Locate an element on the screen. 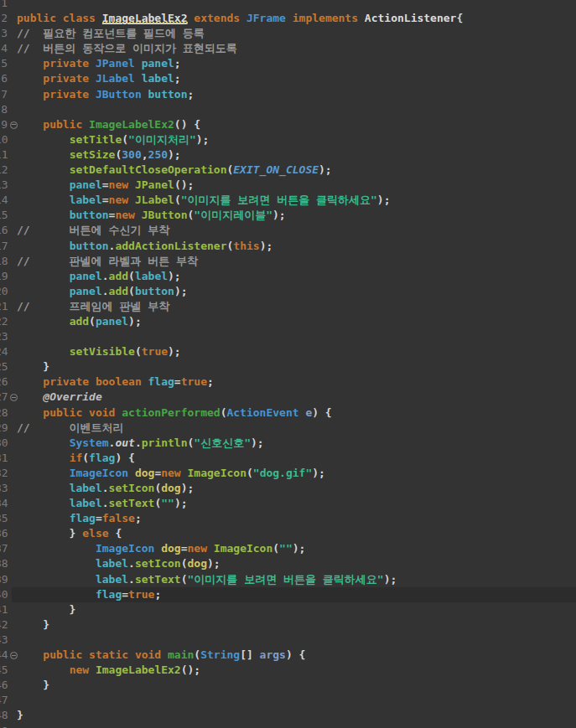  code-token: false is located at coordinates (119, 518).